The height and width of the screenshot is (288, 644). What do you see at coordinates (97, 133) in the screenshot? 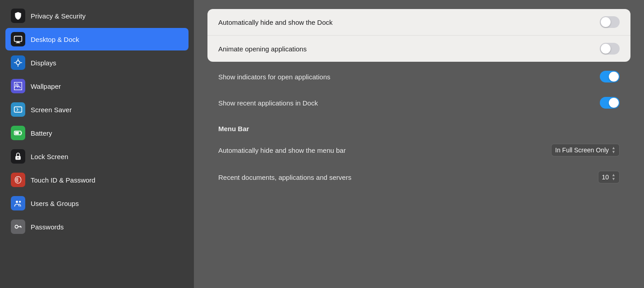
I see `sidebar-item-battery: Battery` at bounding box center [97, 133].